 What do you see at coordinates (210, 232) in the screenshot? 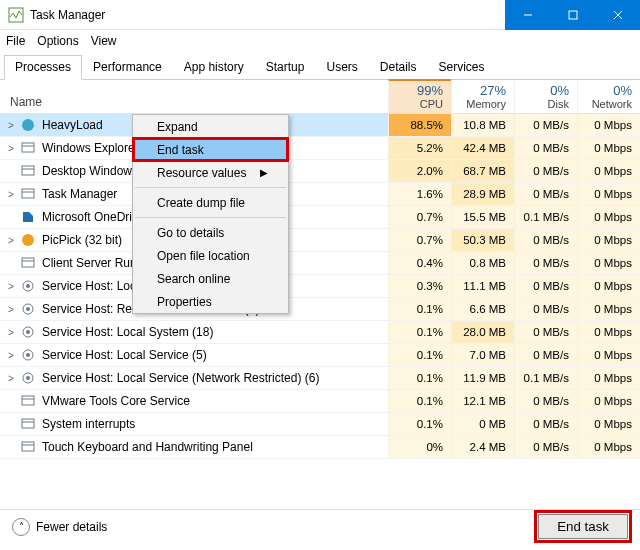
I see `ctx-go-to-details: Go to details` at bounding box center [210, 232].